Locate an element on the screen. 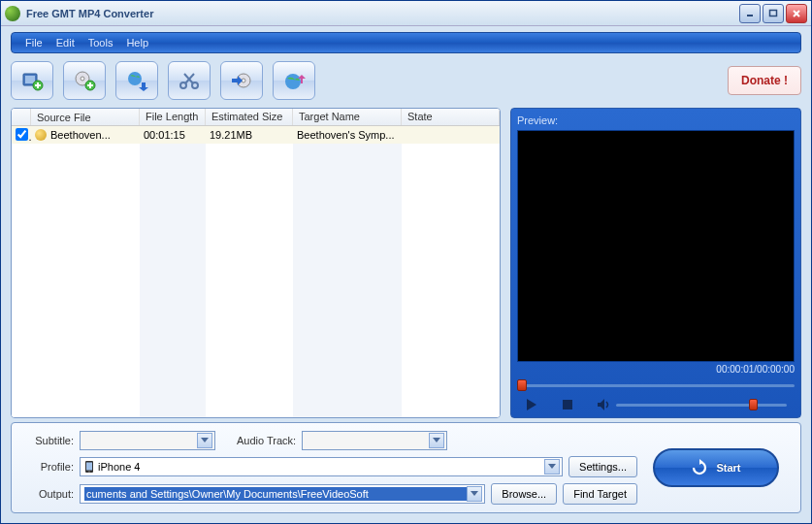  add-dvd-button is located at coordinates (84, 81).